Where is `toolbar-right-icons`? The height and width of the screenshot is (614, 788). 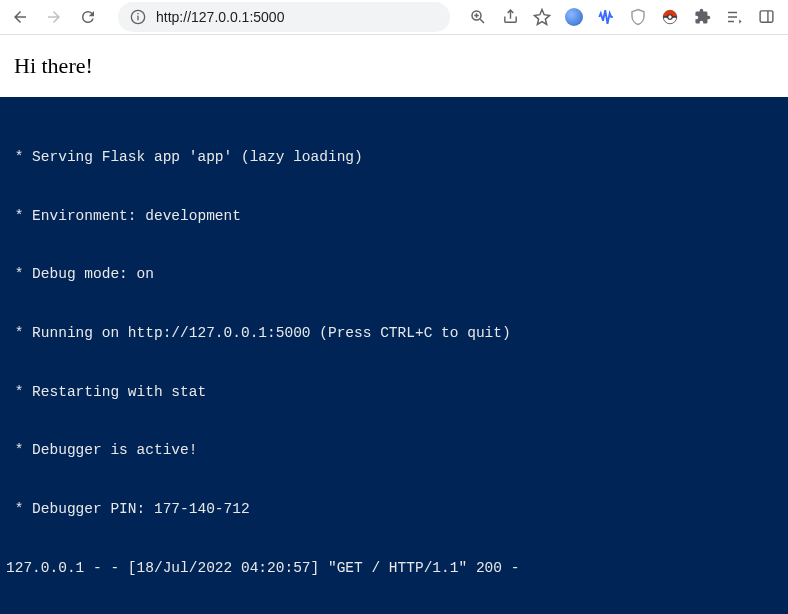
toolbar-right-icons is located at coordinates (624, 17).